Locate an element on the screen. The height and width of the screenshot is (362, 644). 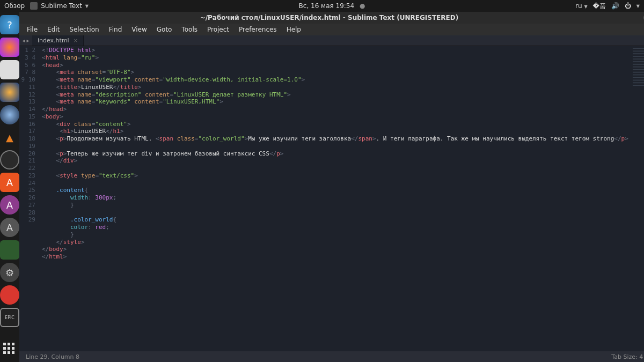
menu-file: File is located at coordinates (32, 29).